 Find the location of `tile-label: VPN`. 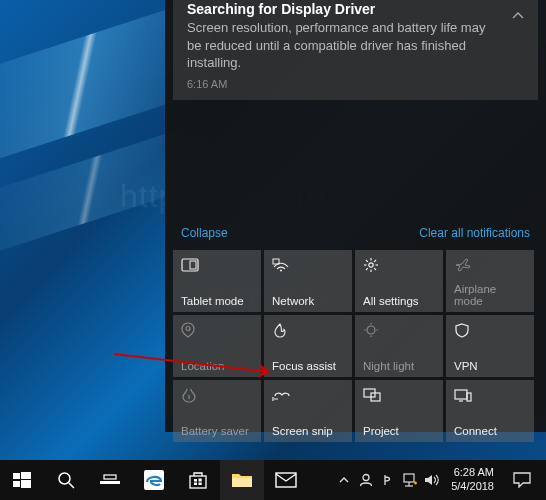

tile-label: VPN is located at coordinates (490, 366).